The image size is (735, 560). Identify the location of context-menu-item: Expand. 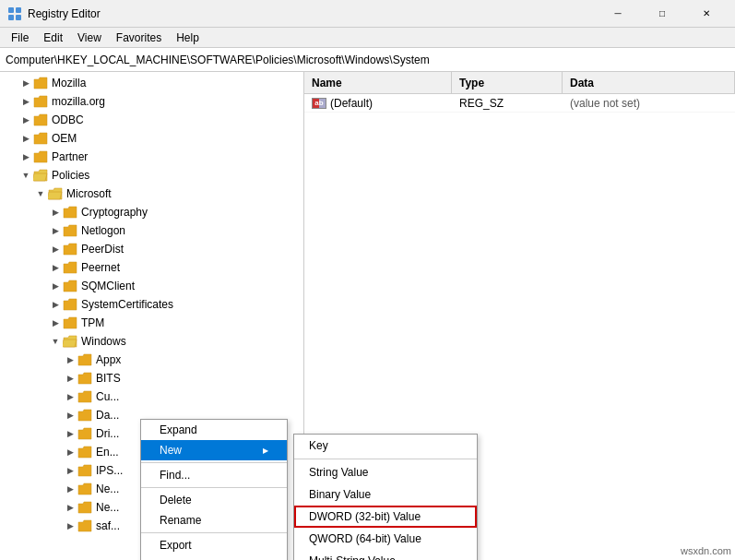
(214, 430).